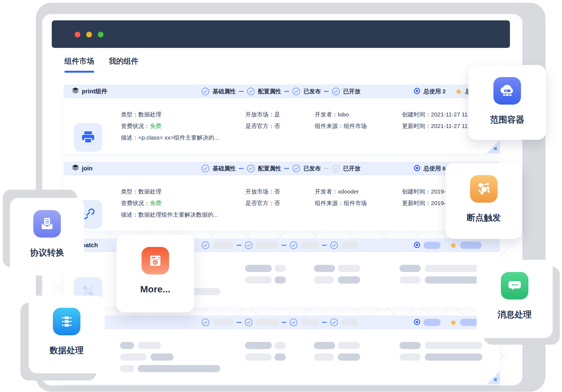 This screenshot has height=392, width=562. I want to click on card-header, so click(282, 322).